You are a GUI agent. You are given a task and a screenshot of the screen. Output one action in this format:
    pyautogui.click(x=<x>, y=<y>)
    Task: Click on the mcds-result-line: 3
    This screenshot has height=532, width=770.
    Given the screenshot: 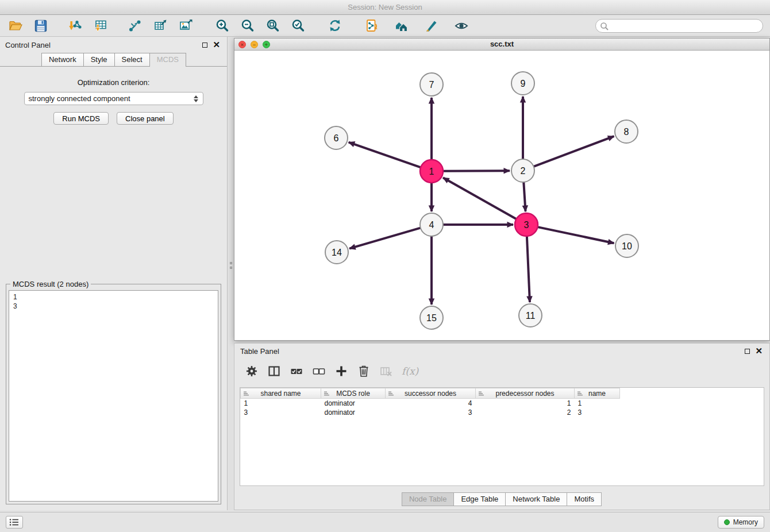 What is the action you would take?
    pyautogui.click(x=114, y=306)
    